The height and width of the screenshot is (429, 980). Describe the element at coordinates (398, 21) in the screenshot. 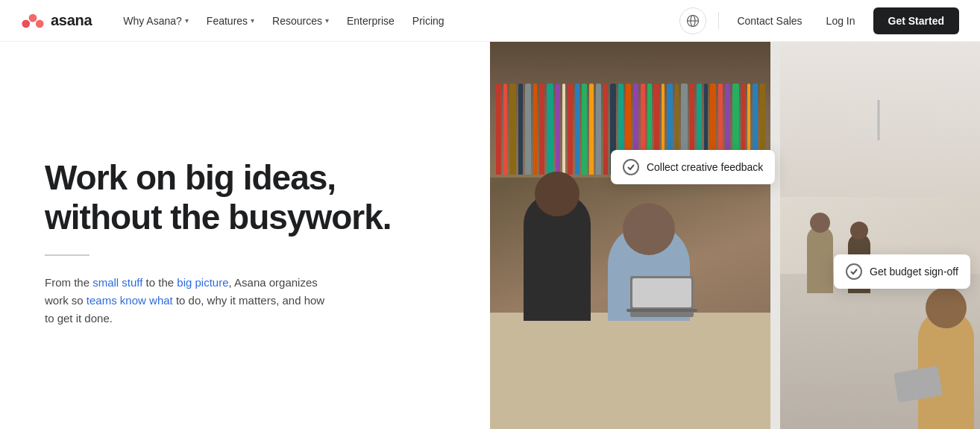

I see `nav-left-items: Why Asana? ▾ Features ▾ Resources ▾ Ente…` at that location.